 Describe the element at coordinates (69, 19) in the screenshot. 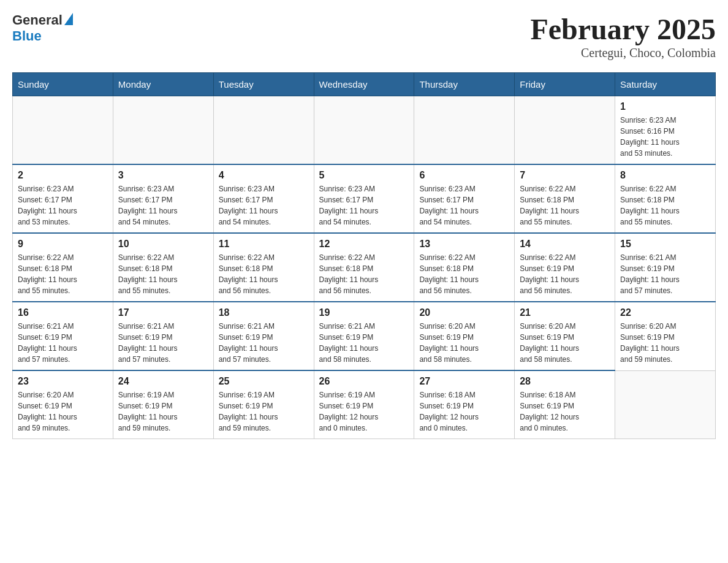

I see `logo-triangle-icon` at that location.